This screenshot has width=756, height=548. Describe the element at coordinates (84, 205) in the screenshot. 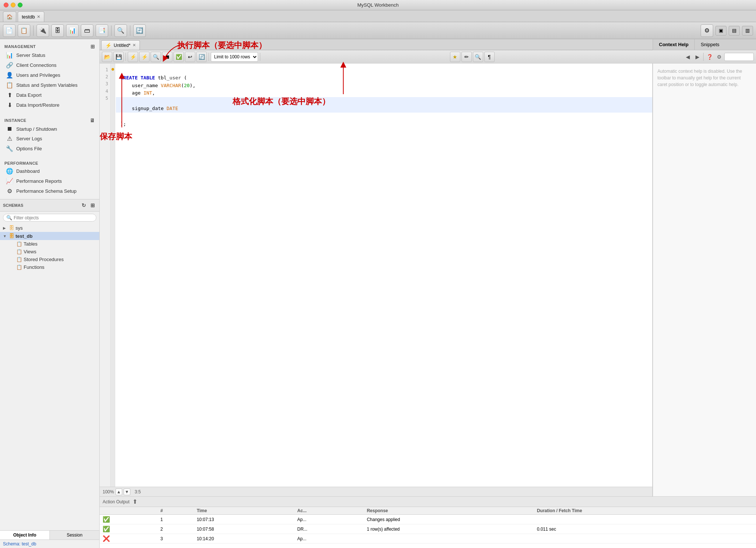

I see `schema-refresh-icon: ↻` at that location.